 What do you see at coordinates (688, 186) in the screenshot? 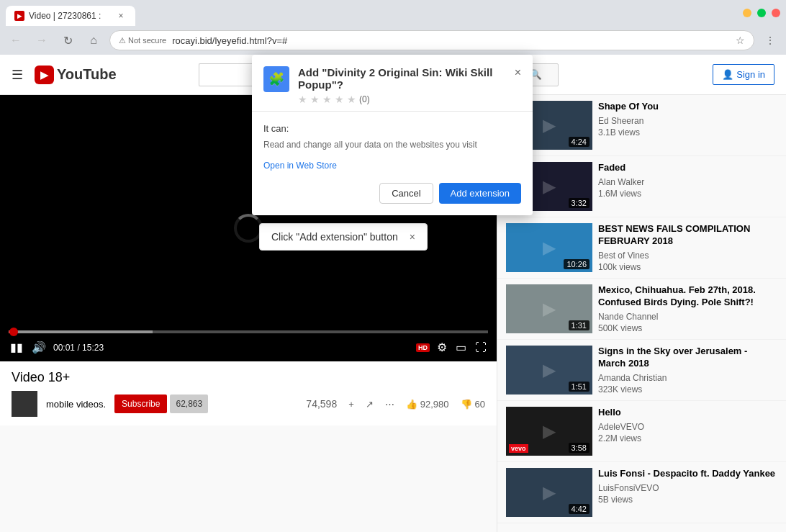
I see `video-info-sidebar: Faded Alan Walker 1.6M views` at bounding box center [688, 186].